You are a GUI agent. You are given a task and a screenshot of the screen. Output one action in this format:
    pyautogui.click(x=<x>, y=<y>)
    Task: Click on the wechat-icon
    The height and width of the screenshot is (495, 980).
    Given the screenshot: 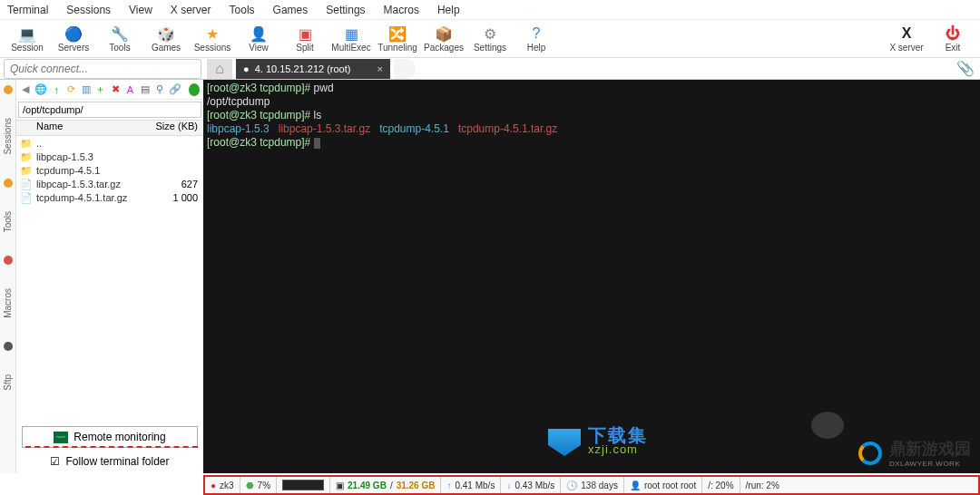 What is the action you would take?
    pyautogui.click(x=828, y=425)
    